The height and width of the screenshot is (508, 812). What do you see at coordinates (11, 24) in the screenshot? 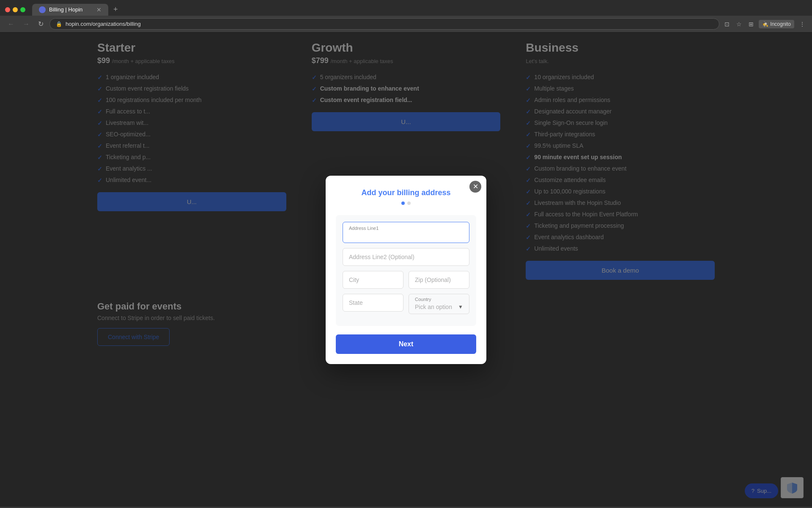
I see `back-btn: ←` at bounding box center [11, 24].